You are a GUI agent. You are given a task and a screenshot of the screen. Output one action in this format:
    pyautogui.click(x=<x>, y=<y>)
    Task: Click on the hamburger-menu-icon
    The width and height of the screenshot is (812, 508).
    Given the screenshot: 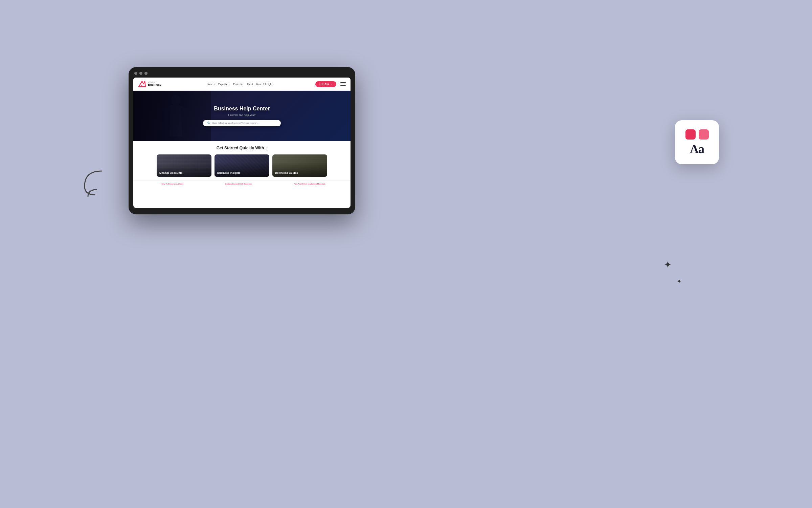 What is the action you would take?
    pyautogui.click(x=343, y=84)
    